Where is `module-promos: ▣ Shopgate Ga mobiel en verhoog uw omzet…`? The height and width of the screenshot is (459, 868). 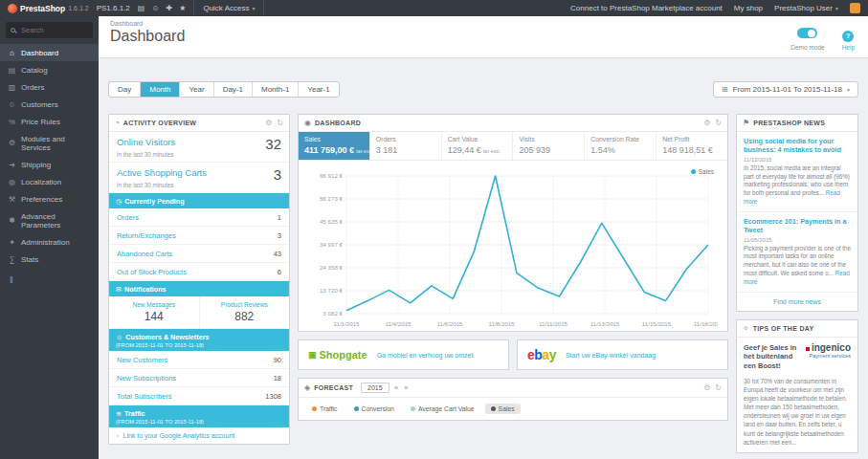
module-promos: ▣ Shopgate Ga mobiel en verhoog uw omzet… is located at coordinates (513, 355).